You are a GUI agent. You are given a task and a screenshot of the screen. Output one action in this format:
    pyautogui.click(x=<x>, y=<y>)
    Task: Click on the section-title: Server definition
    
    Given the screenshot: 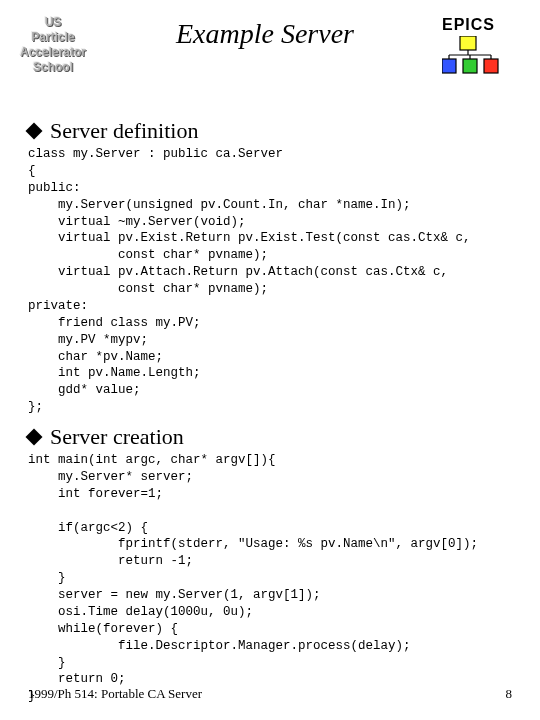 What is the action you would take?
    pyautogui.click(x=124, y=131)
    